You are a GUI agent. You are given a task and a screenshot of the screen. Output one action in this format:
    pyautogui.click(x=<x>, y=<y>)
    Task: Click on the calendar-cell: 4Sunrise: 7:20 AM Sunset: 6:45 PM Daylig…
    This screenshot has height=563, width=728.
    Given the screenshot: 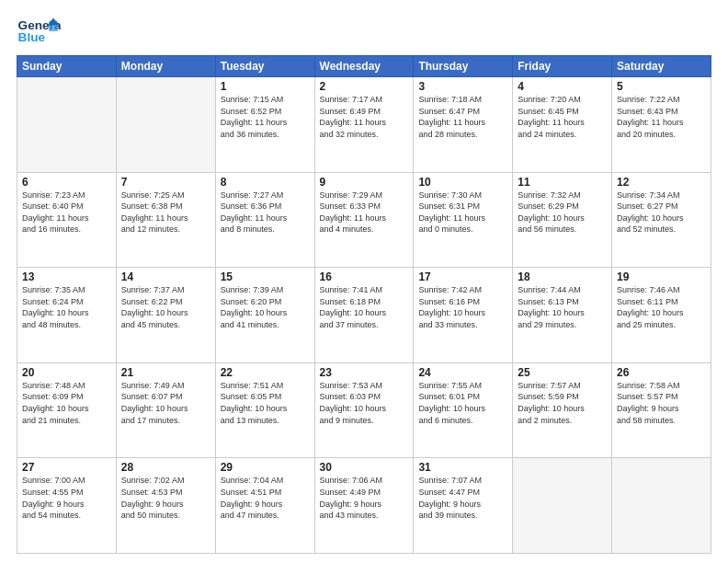 What is the action you would take?
    pyautogui.click(x=563, y=125)
    